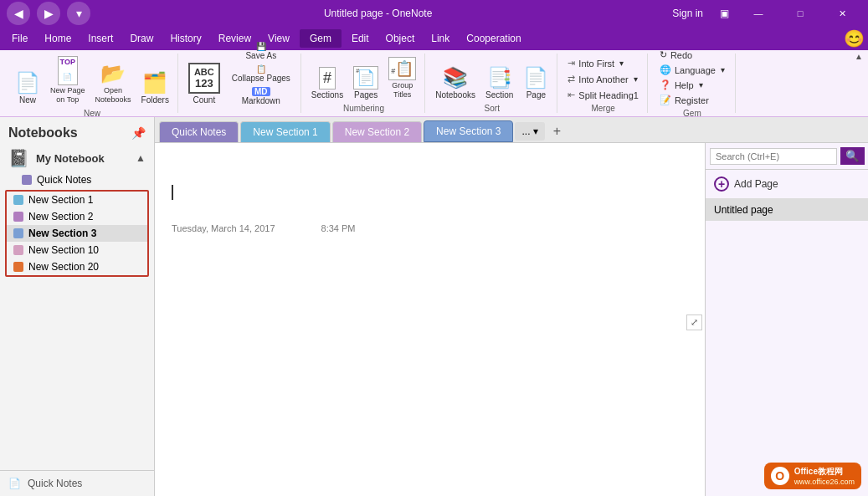 This screenshot has height=496, width=868. I want to click on group-titles-button: #📋 GroupTitles, so click(402, 79).